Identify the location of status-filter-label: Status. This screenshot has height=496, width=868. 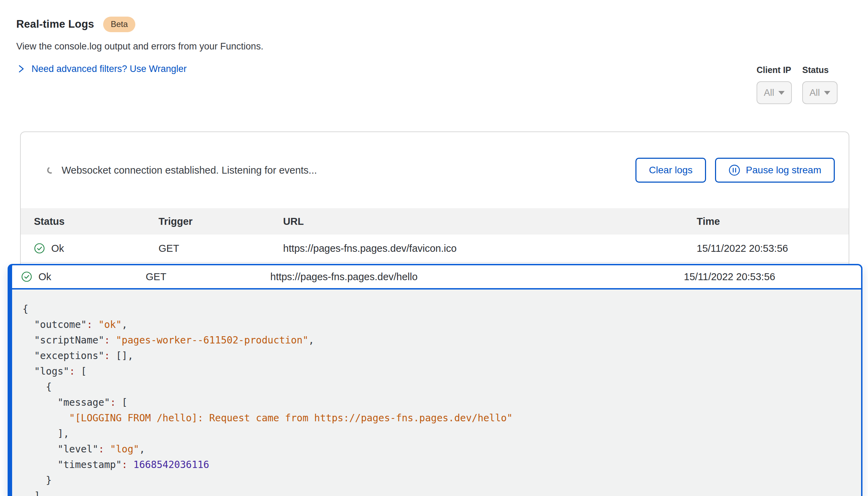
(820, 70).